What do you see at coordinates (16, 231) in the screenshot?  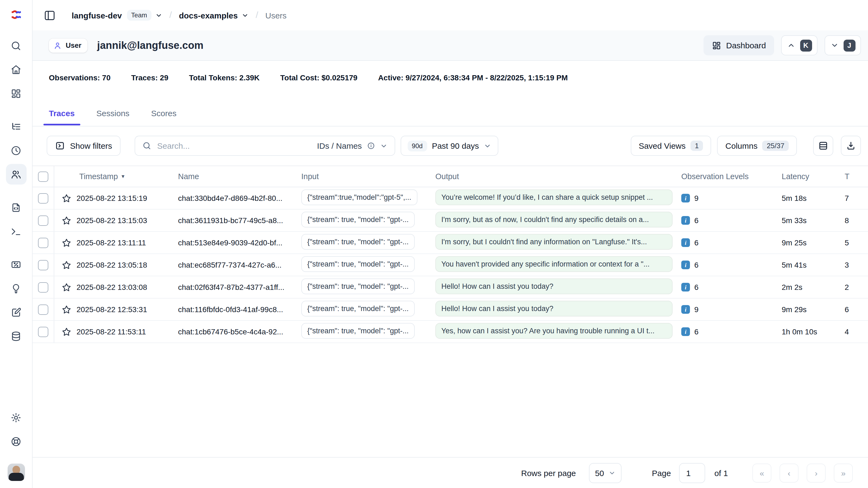 I see `sidebar-item-playground` at bounding box center [16, 231].